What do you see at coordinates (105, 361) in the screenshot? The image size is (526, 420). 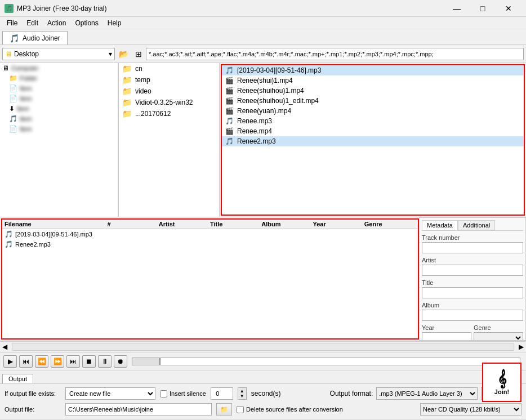 I see `pause-button: ⏸` at bounding box center [105, 361].